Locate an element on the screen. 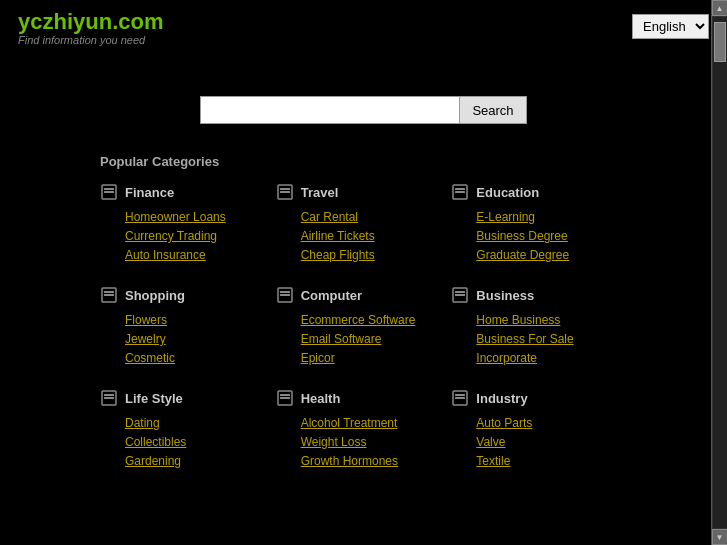 This screenshot has height=545, width=727. scroll-down-button: ▼ is located at coordinates (720, 537).